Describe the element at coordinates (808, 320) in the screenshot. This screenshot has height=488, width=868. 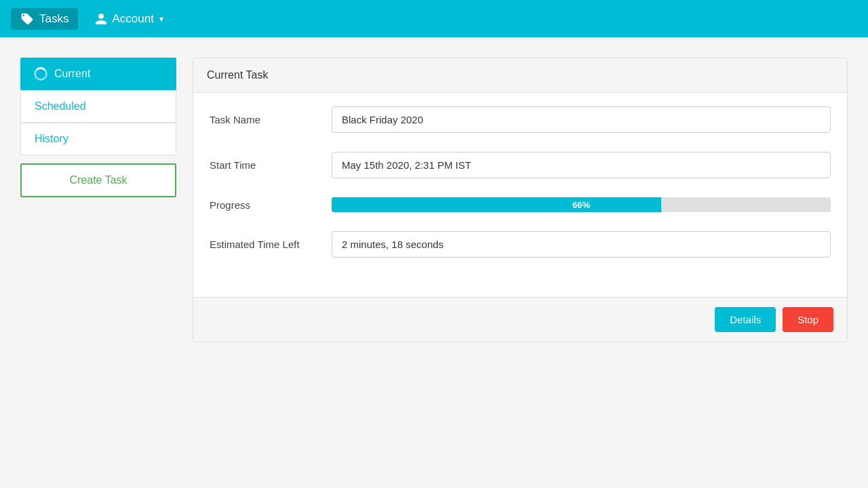
I see `stop-button: Stop` at that location.